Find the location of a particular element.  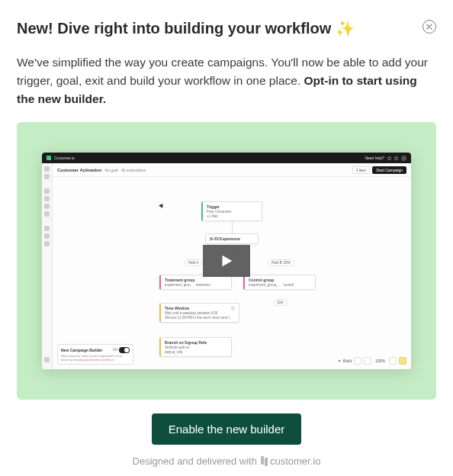

canvas-controls: ✦ Build 100% is located at coordinates (372, 361).